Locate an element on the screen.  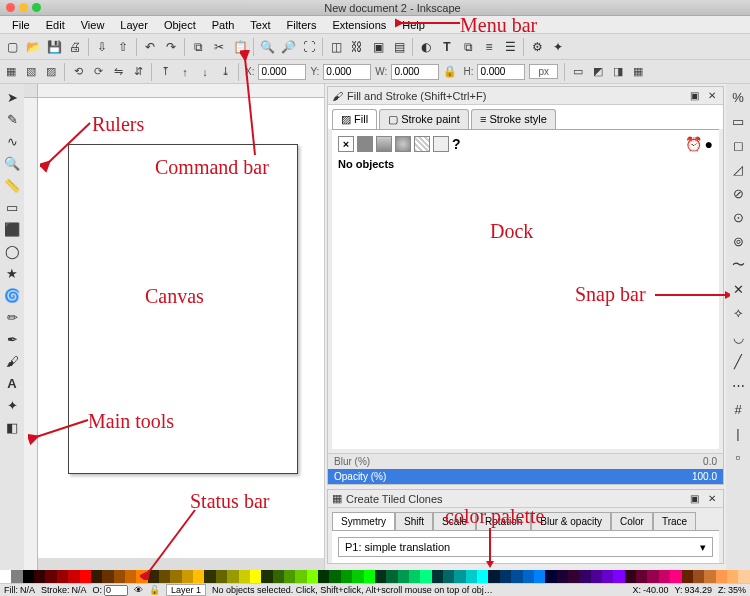
spray-tool: ✦ is located at coordinates (12, 405).